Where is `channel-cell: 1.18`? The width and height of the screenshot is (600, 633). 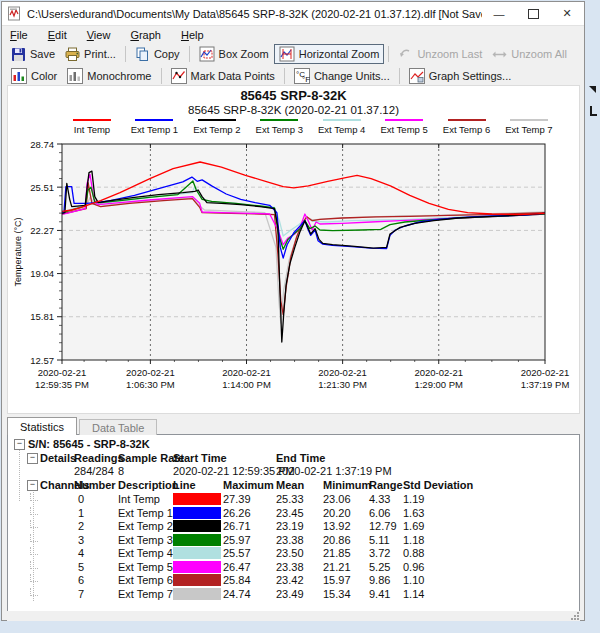 channel-cell: 1.18 is located at coordinates (414, 540).